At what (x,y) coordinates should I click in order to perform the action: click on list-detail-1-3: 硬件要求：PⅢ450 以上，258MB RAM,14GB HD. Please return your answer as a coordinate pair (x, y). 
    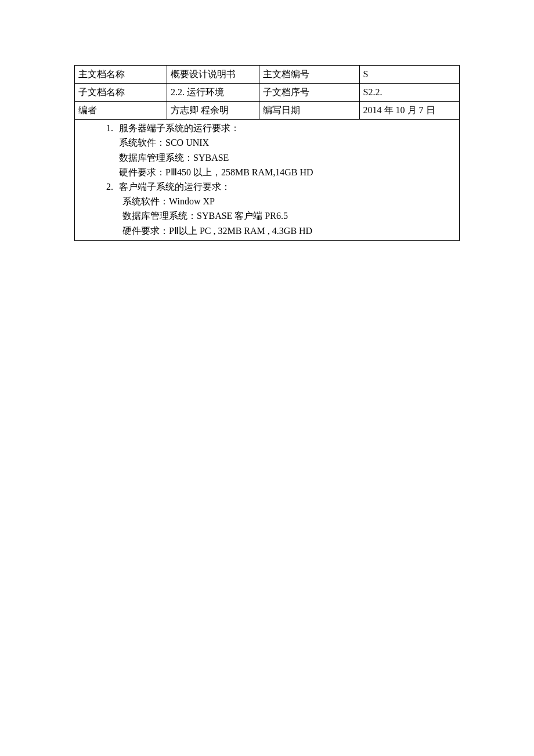
    Looking at the image, I should click on (277, 172).